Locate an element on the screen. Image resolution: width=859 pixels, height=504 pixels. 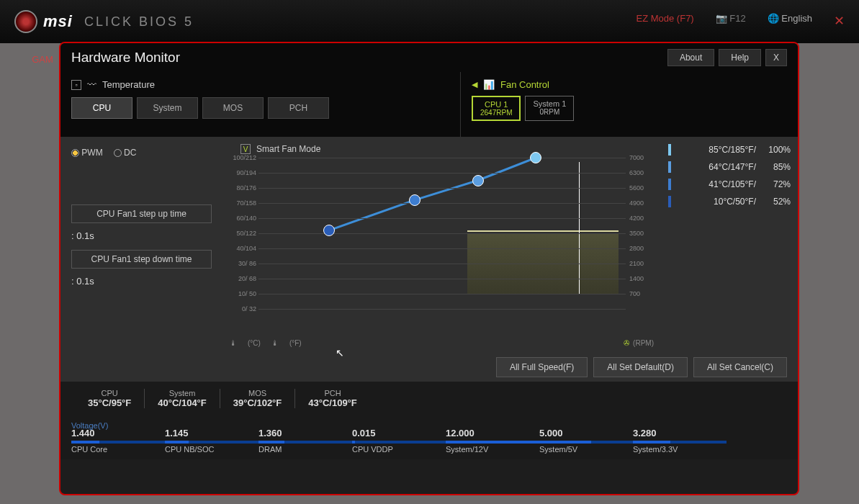
tab-mos: MOS is located at coordinates (233, 108).